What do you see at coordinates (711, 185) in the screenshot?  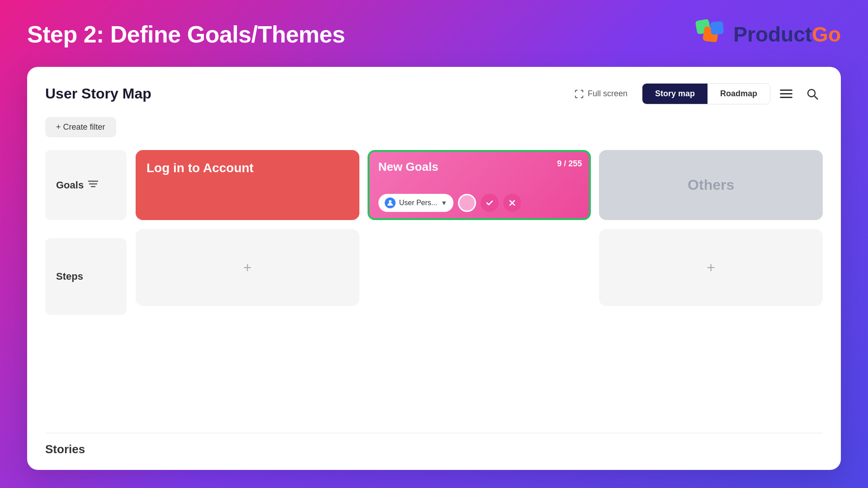 I see `goal-others-title: Others` at bounding box center [711, 185].